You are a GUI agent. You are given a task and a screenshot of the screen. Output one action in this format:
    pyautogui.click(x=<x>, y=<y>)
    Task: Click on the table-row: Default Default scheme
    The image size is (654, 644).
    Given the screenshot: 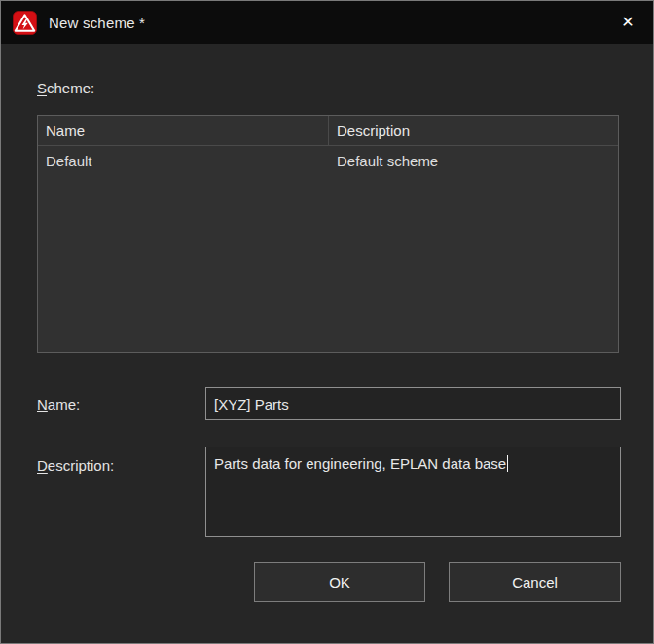 What is the action you would take?
    pyautogui.click(x=328, y=161)
    